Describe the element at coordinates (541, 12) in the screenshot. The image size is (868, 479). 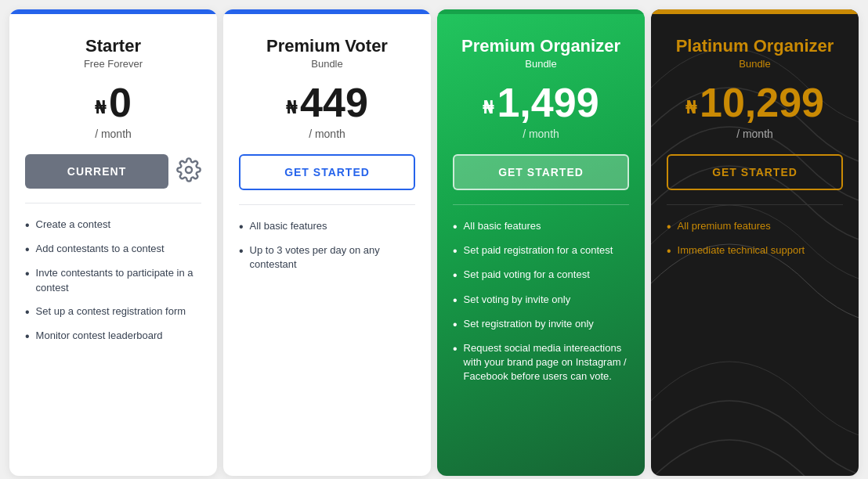
I see `top-bar-premium-organizer` at that location.